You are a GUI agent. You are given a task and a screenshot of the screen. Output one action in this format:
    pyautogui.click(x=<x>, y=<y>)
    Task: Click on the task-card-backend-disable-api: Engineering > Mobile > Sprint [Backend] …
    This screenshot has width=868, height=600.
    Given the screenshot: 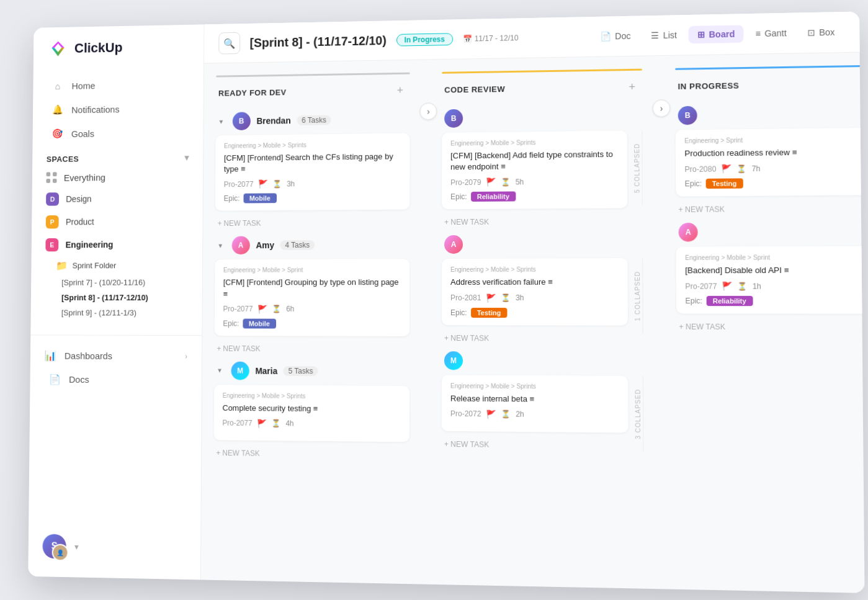 What is the action you would take?
    pyautogui.click(x=770, y=279)
    